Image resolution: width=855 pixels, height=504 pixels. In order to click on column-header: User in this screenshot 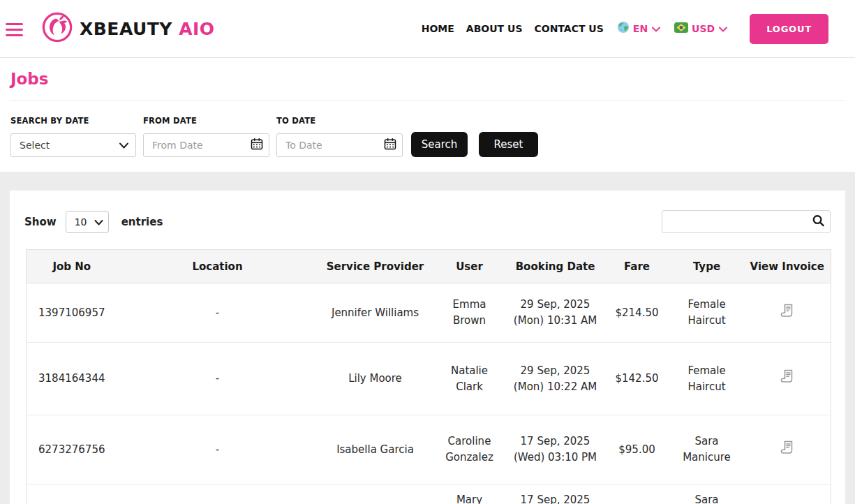, I will do `click(470, 267)`.